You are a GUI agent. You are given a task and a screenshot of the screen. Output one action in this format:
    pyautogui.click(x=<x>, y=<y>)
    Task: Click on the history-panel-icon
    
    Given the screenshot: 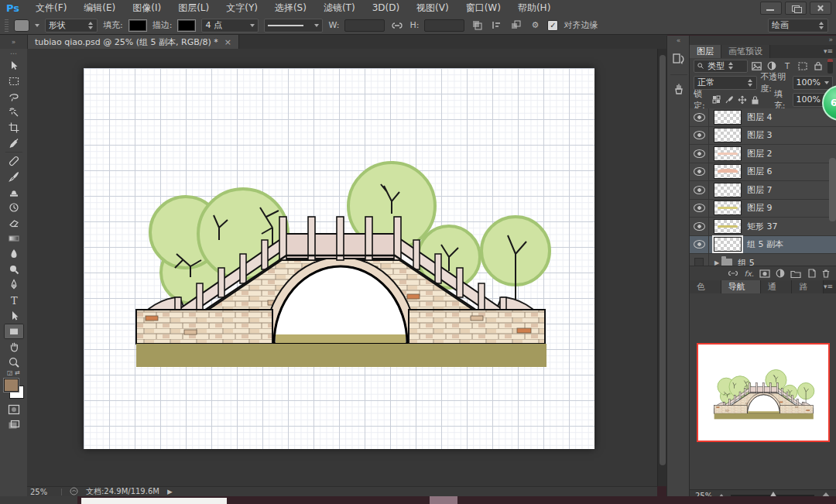 What is the action you would take?
    pyautogui.click(x=679, y=59)
    